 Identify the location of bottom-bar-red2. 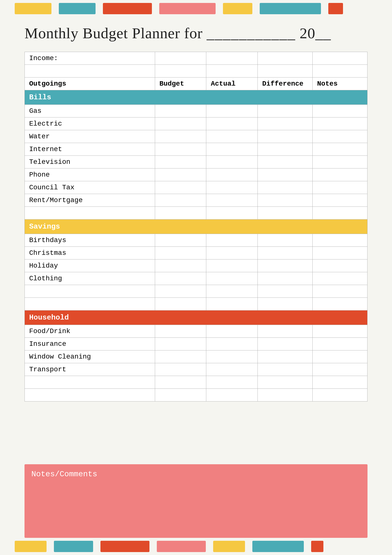
(317, 546).